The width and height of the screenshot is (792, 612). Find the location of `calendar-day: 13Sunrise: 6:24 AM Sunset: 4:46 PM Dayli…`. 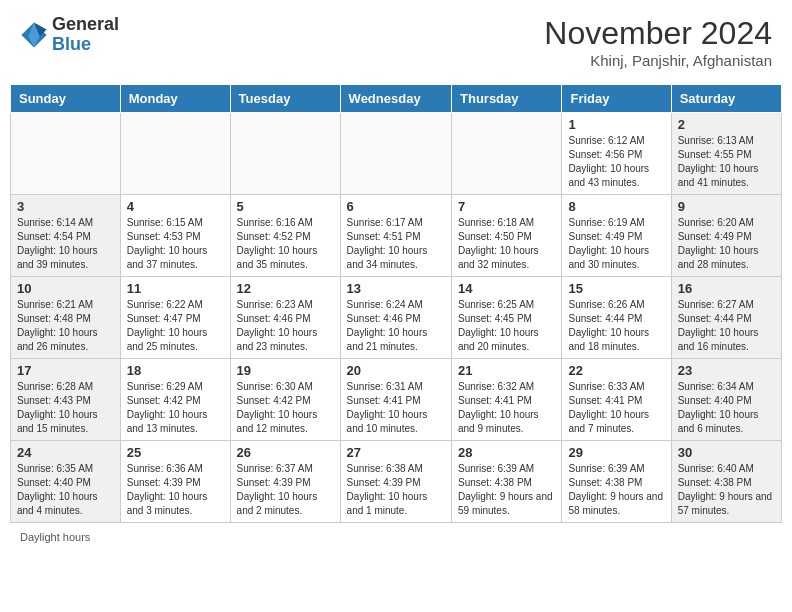

calendar-day: 13Sunrise: 6:24 AM Sunset: 4:46 PM Dayli… is located at coordinates (396, 318).